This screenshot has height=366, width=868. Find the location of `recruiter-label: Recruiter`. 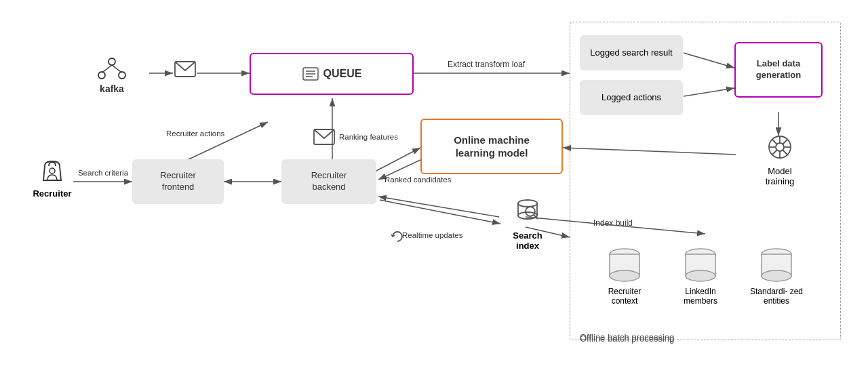

recruiter-label: Recruiter is located at coordinates (52, 194).